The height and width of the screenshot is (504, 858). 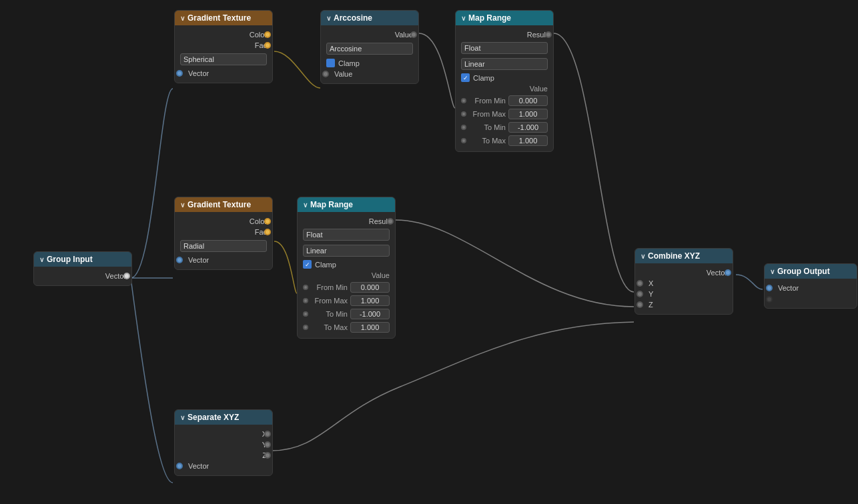 I want to click on mr1-dropdown1: Float, so click(x=504, y=48).